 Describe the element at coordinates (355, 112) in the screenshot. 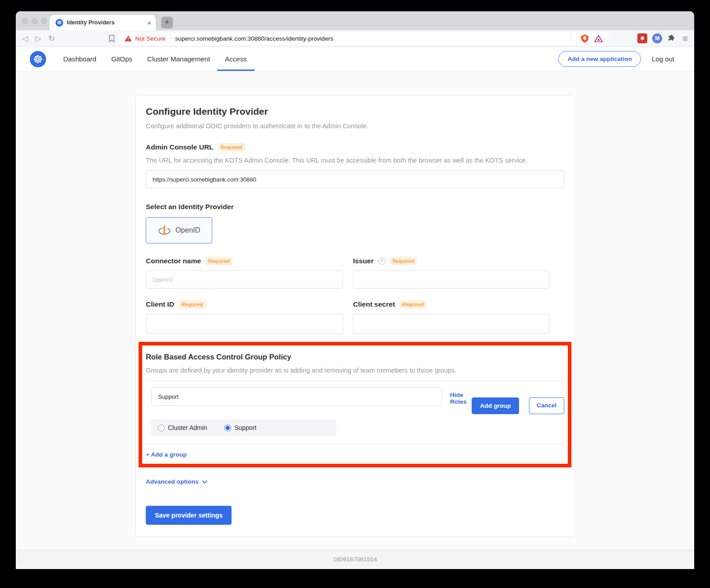

I see `page-title: Configure Identity Provider` at that location.